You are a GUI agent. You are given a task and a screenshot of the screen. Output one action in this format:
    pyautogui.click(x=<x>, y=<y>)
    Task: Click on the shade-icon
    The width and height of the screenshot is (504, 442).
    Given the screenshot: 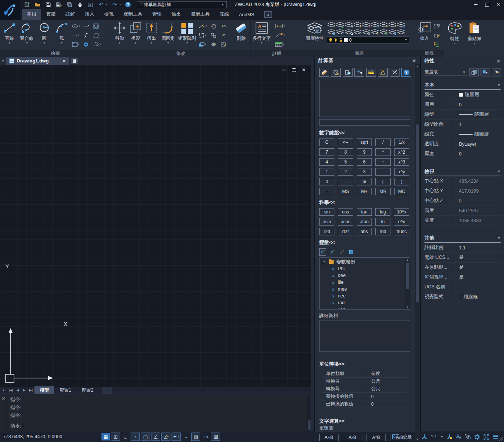 What is the action you would take?
    pyautogui.click(x=216, y=44)
    